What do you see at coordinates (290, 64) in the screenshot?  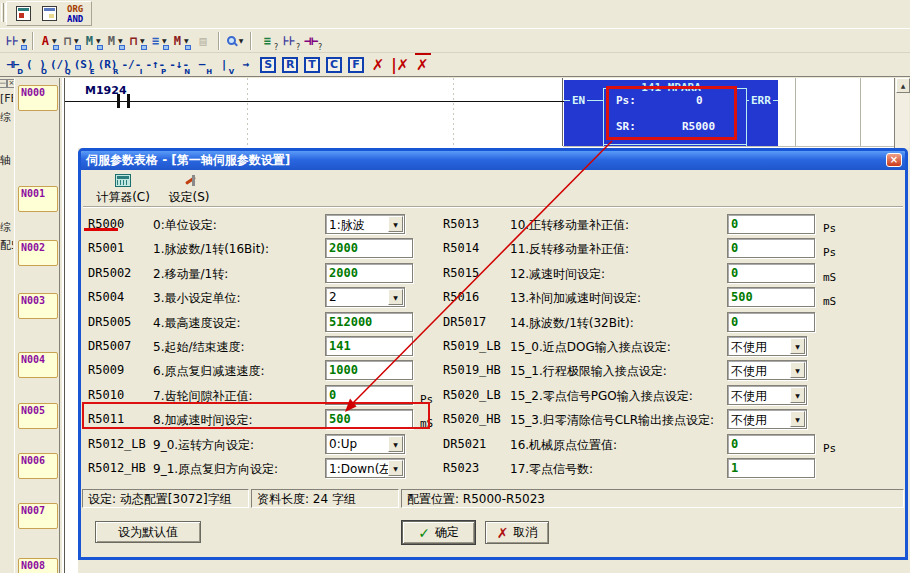 I see `instruction-r-button: R` at bounding box center [290, 64].